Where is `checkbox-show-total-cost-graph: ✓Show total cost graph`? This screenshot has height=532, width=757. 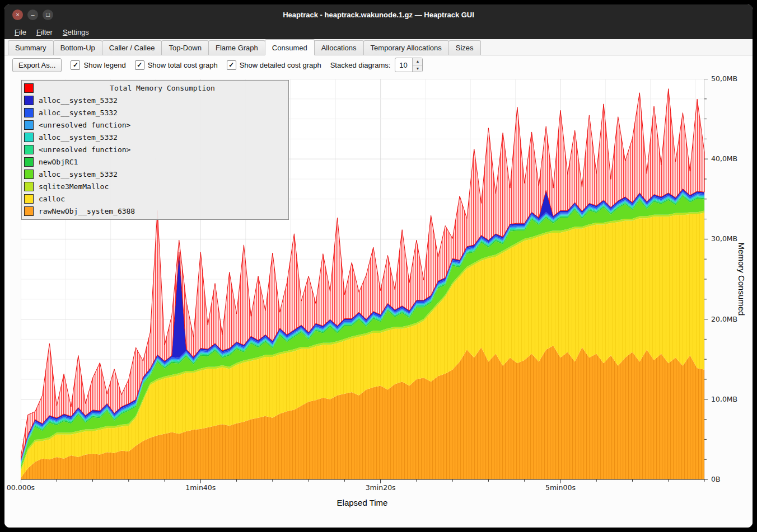 checkbox-show-total-cost-graph: ✓Show total cost graph is located at coordinates (176, 65).